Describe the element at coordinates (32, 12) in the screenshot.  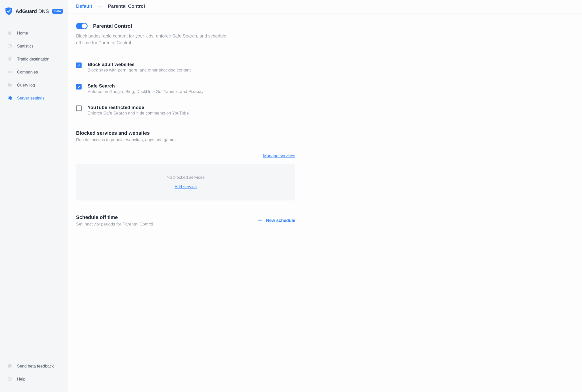
I see `brand-name: AdGuard DNS` at that location.